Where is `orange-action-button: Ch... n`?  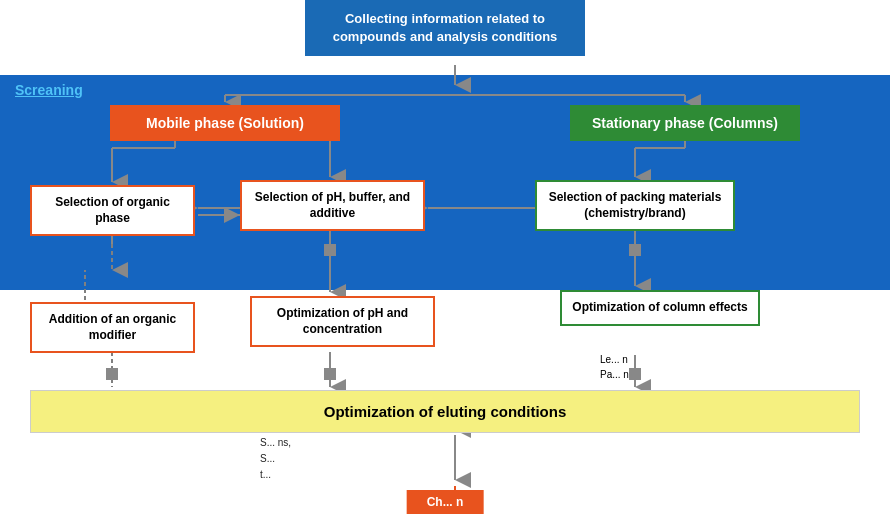
orange-action-button: Ch... n is located at coordinates (446, 502).